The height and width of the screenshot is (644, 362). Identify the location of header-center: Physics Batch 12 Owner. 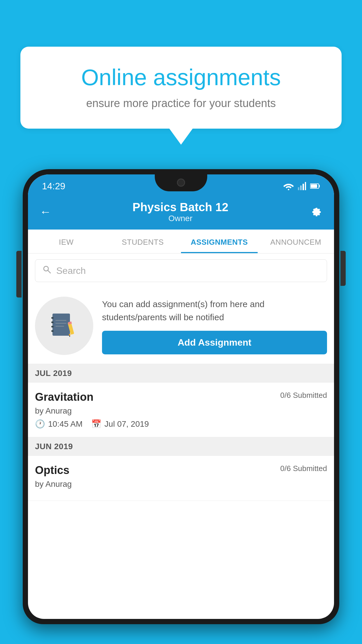
(180, 212).